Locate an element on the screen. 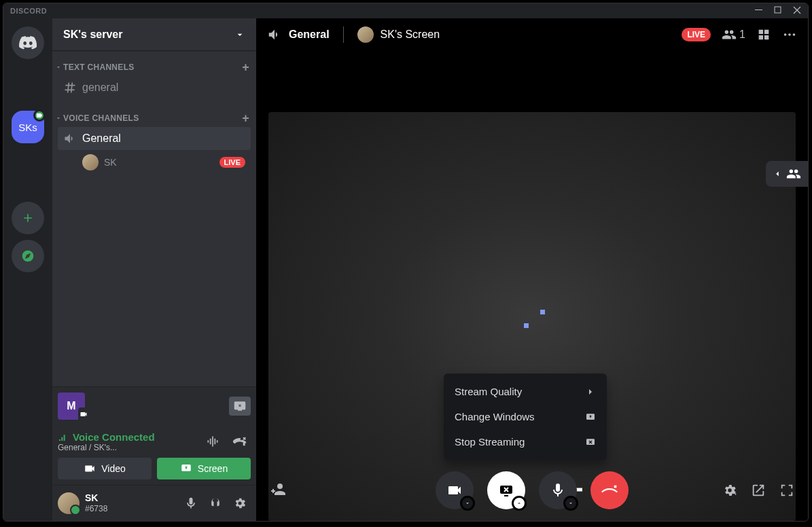 This screenshot has width=812, height=527. video-button: Video is located at coordinates (105, 469).